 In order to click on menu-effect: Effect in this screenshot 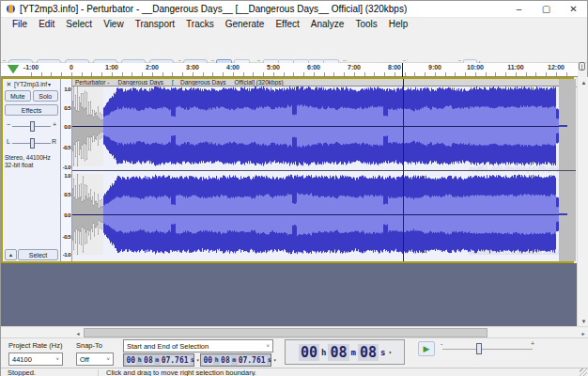, I will do `click(287, 24)`.